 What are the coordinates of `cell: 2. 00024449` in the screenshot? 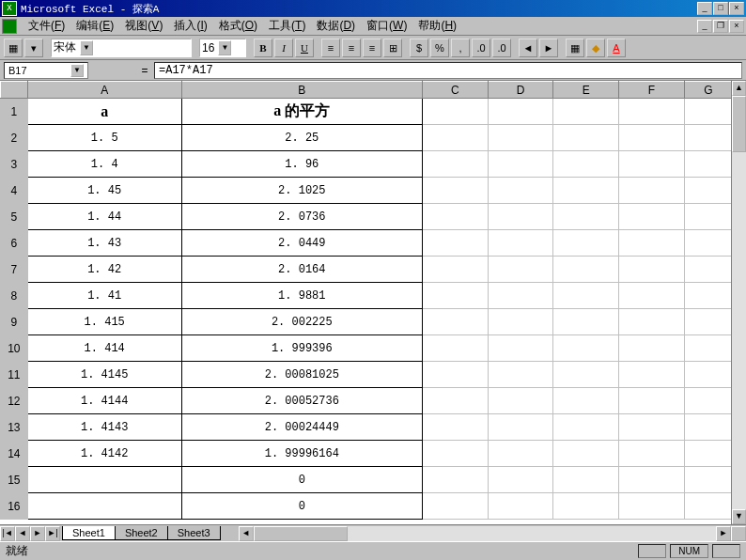 It's located at (302, 428).